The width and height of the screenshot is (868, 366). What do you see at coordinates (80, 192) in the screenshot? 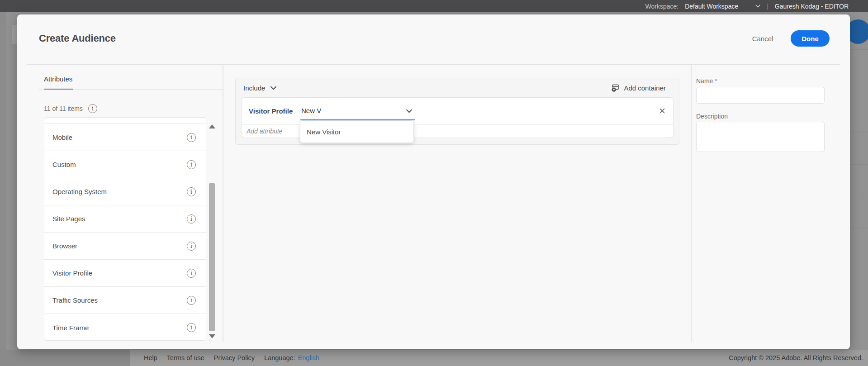
I see `list-item-label: Operating System` at bounding box center [80, 192].